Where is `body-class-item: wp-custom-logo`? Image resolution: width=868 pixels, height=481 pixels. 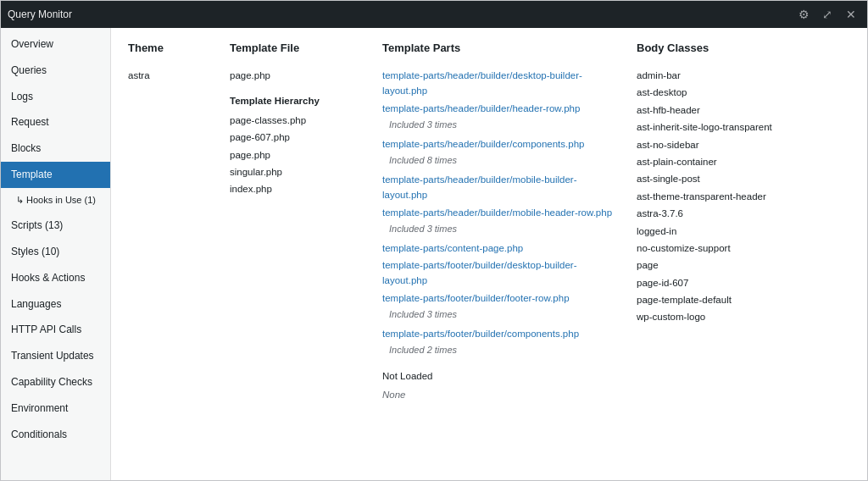 body-class-item: wp-custom-logo is located at coordinates (713, 317).